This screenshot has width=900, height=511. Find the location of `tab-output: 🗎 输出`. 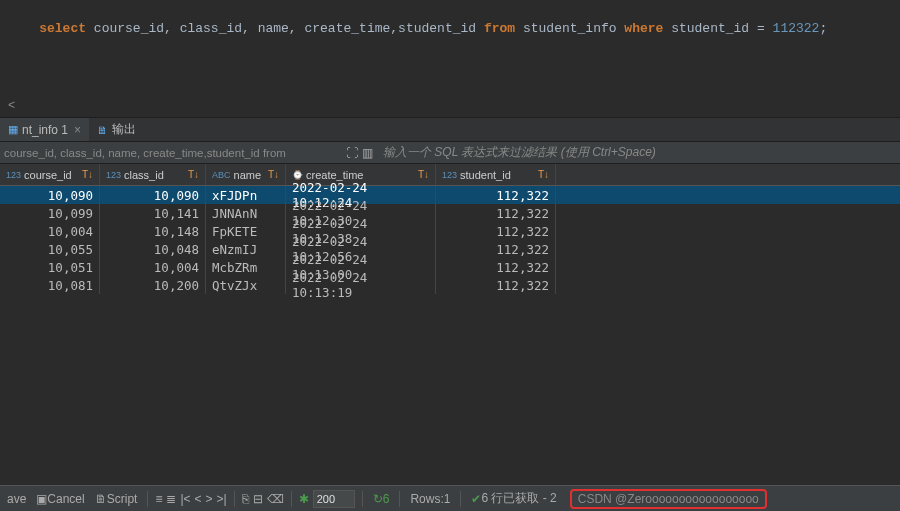

tab-output: 🗎 输出 is located at coordinates (116, 130).